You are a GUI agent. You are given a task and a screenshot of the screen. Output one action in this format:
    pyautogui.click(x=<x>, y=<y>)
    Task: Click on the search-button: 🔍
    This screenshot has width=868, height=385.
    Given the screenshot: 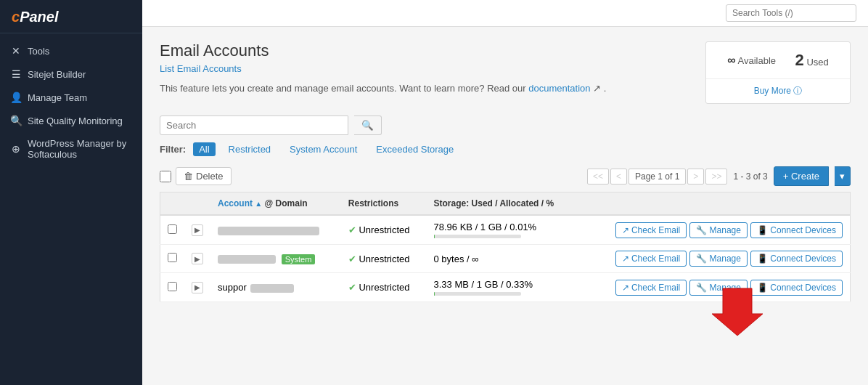 What is the action you would take?
    pyautogui.click(x=368, y=125)
    